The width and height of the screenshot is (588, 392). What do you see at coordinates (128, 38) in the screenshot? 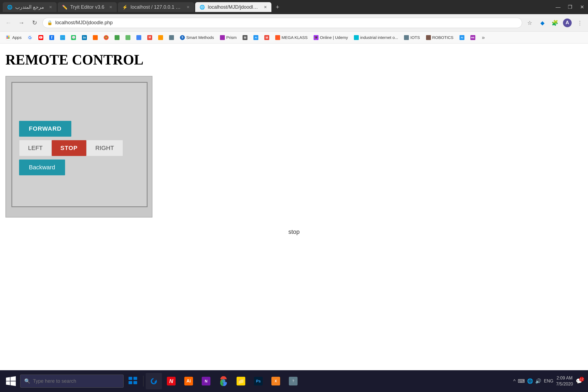
I see `bookmark-leaf` at bounding box center [128, 38].